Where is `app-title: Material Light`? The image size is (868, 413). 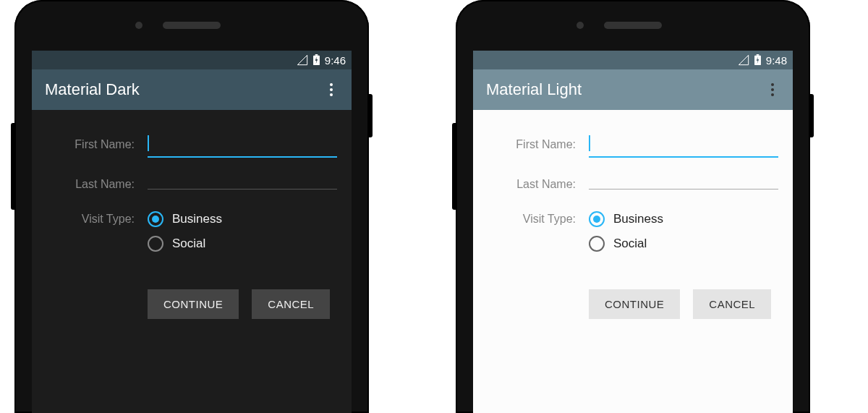
app-title: Material Light is located at coordinates (534, 90).